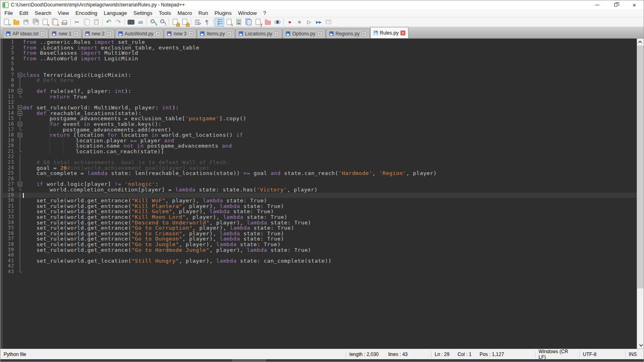 The width and height of the screenshot is (644, 362). What do you see at coordinates (320, 113) in the screenshot?
I see `code-line-14: 14–def reachable_locations(state):` at bounding box center [320, 113].